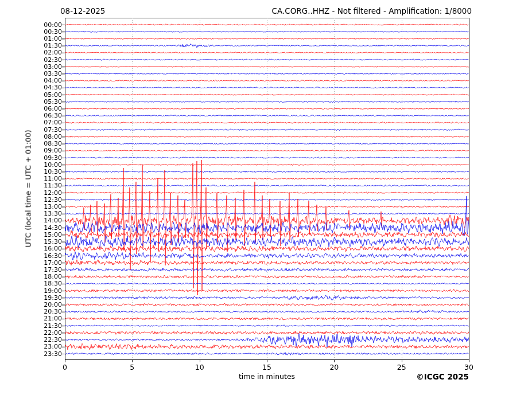  Describe the element at coordinates (372, 11) in the screenshot. I see `station-title: CA.CORG..HHZ - Not filtered - Amplificat…` at that location.